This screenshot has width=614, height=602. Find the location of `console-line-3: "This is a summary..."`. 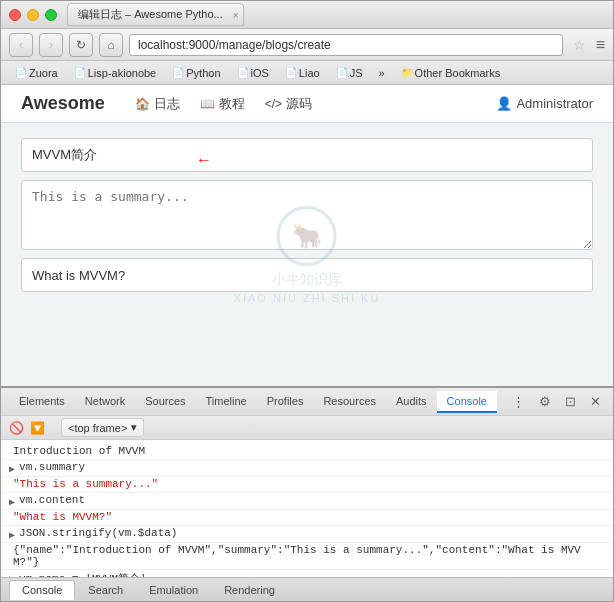

console-line-3: "This is a summary..." is located at coordinates (307, 485).